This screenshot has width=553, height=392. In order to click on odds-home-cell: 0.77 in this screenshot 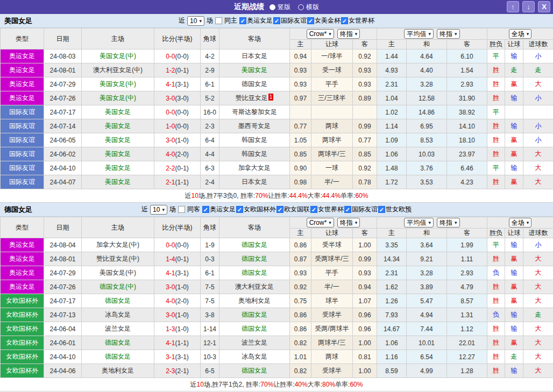, I will do `click(301, 126)`.